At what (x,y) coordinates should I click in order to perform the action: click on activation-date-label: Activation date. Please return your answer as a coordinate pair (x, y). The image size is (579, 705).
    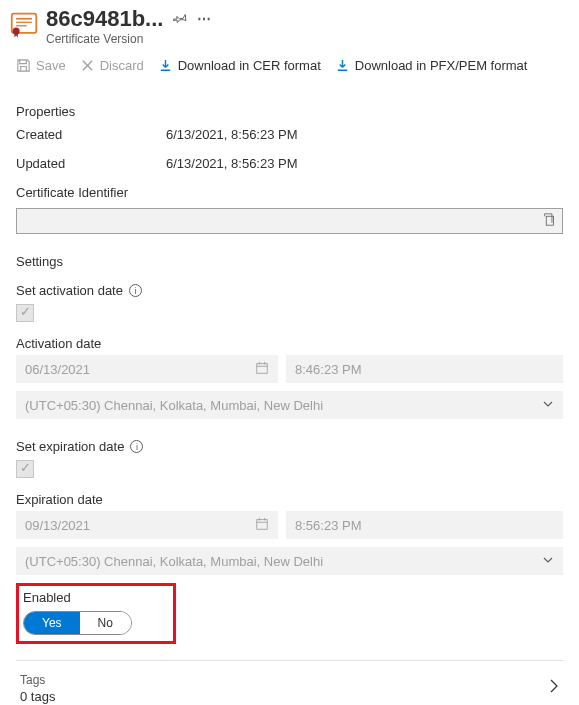
    Looking at the image, I should click on (58, 344).